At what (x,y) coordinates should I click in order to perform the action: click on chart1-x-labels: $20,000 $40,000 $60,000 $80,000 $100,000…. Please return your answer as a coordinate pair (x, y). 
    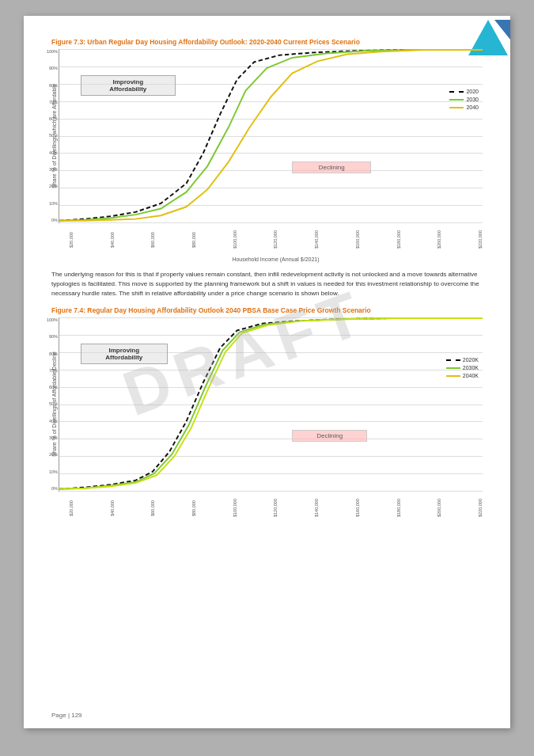
    Looking at the image, I should click on (275, 240).